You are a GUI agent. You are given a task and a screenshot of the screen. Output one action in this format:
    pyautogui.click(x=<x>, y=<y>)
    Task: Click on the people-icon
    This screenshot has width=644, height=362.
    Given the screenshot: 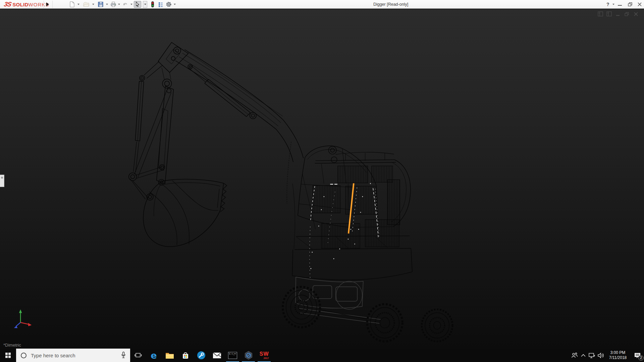 What is the action you would take?
    pyautogui.click(x=575, y=355)
    